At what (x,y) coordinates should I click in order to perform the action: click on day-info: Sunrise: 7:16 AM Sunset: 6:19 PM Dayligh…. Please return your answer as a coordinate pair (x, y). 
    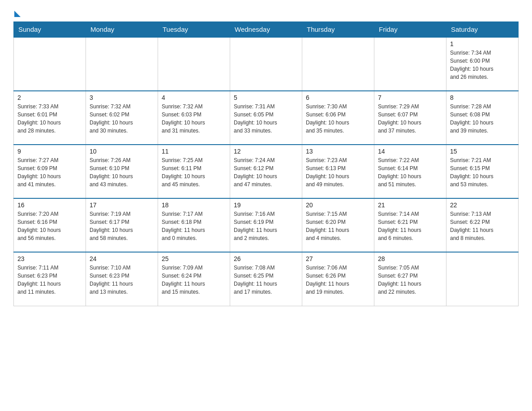
    Looking at the image, I should click on (266, 226).